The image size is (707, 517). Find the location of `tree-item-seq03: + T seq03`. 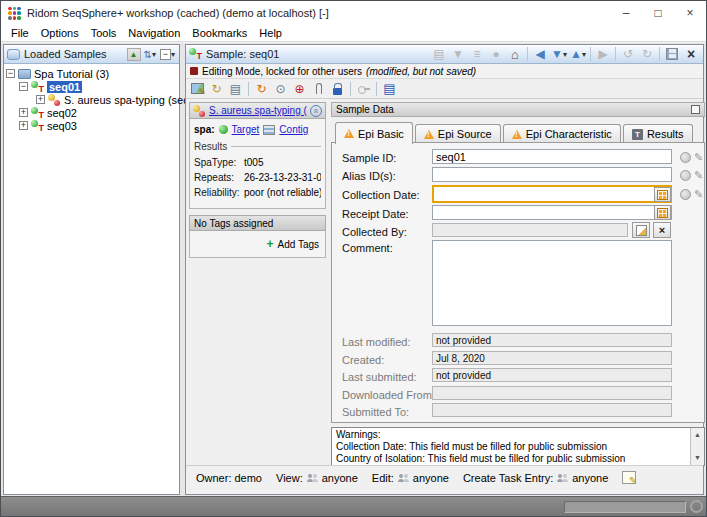

tree-item-seq03: + T seq03 is located at coordinates (98, 126).